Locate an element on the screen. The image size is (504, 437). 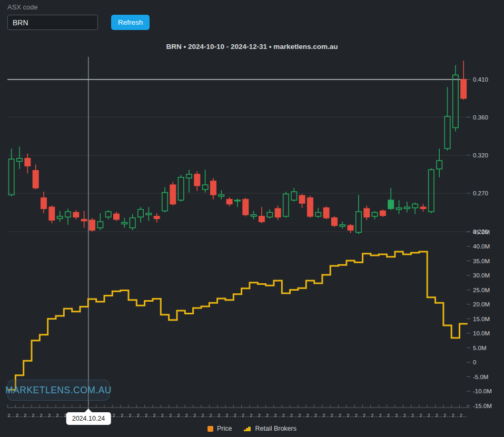
price-axis-label: 0.270 is located at coordinates (480, 193).